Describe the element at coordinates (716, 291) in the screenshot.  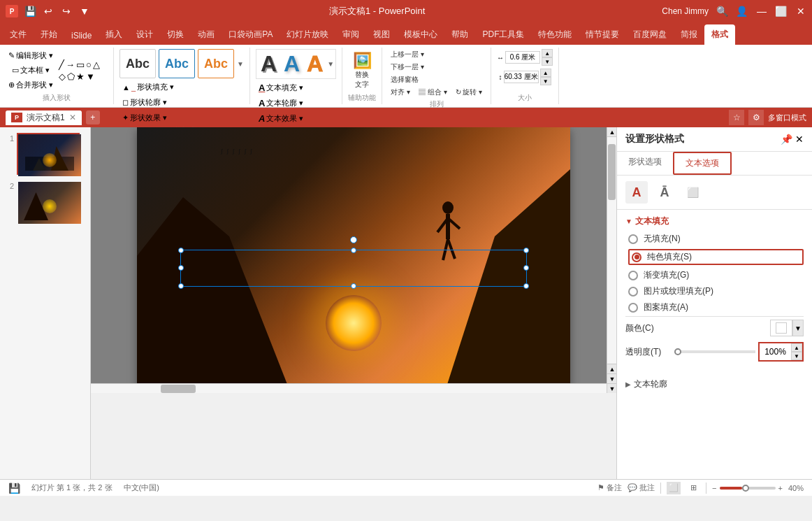
I see `image-fill-option: 图片或纹理填充(P)` at that location.